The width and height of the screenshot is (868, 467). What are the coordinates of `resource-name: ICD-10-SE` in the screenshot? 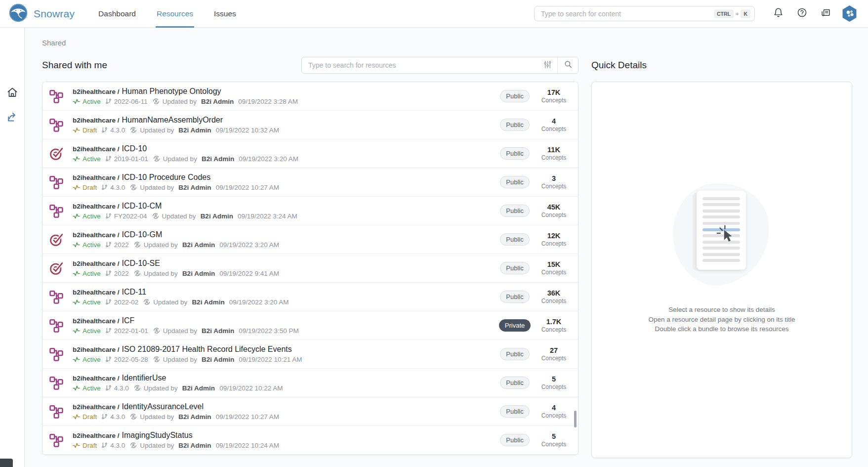 It's located at (141, 263).